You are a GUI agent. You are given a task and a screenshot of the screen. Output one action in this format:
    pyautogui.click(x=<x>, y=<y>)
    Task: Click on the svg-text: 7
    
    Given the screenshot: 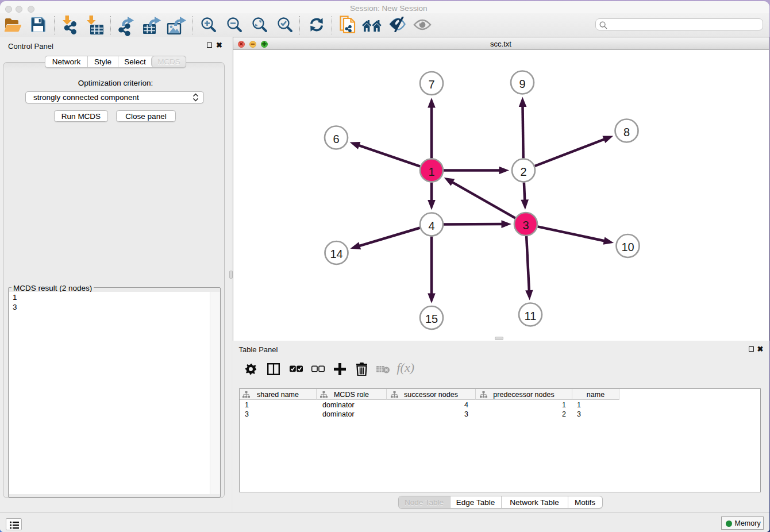 What is the action you would take?
    pyautogui.click(x=431, y=84)
    